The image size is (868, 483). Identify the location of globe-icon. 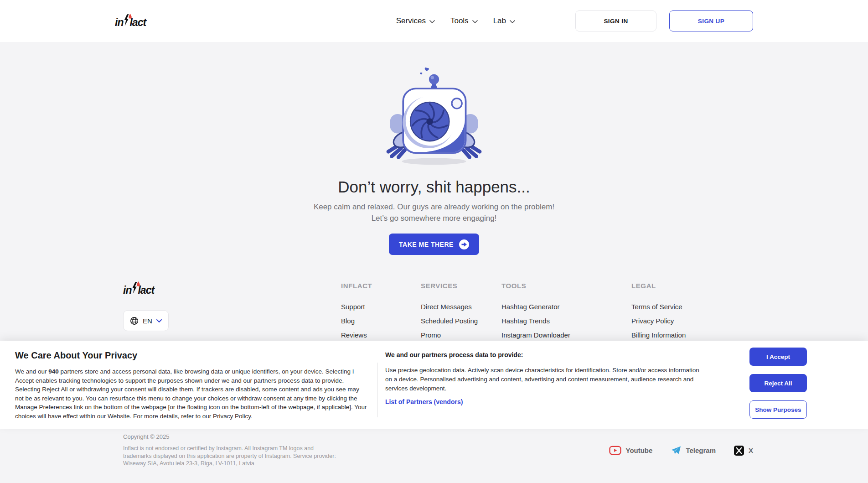
(134, 321).